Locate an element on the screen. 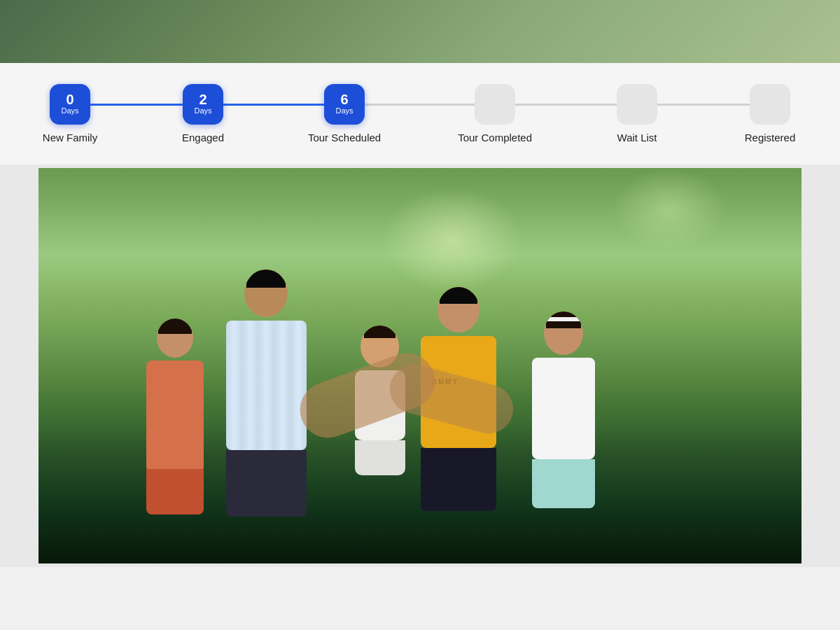  step-number-tour-scheduled: 6 is located at coordinates (344, 99).